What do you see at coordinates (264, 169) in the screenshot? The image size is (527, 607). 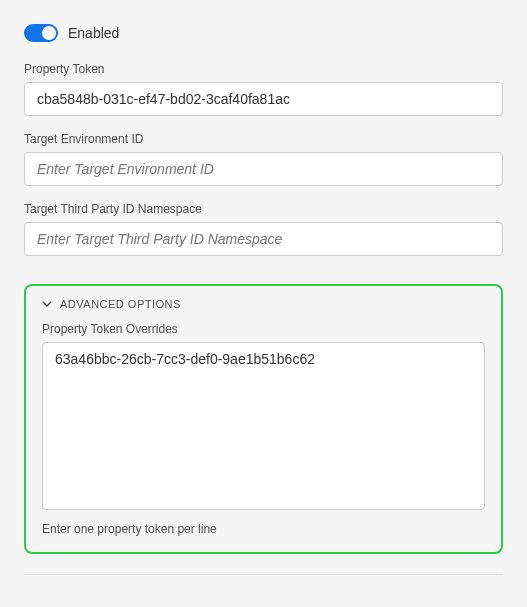 I see `target-environment-id-input` at bounding box center [264, 169].